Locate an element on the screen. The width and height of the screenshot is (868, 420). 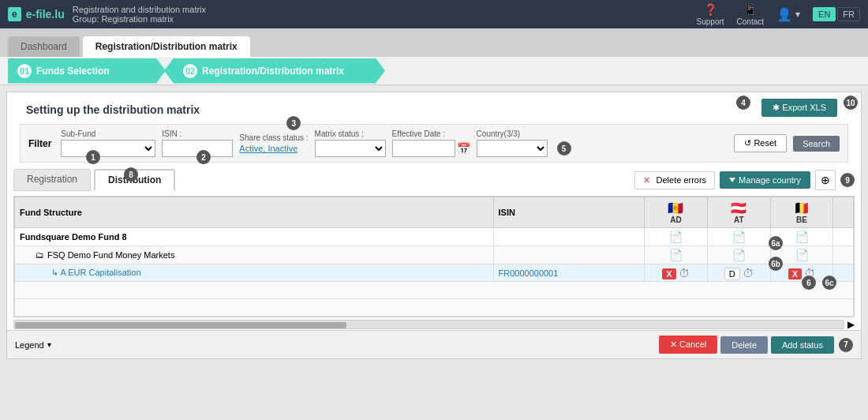
legend-button: Legend ▾ is located at coordinates (33, 345).